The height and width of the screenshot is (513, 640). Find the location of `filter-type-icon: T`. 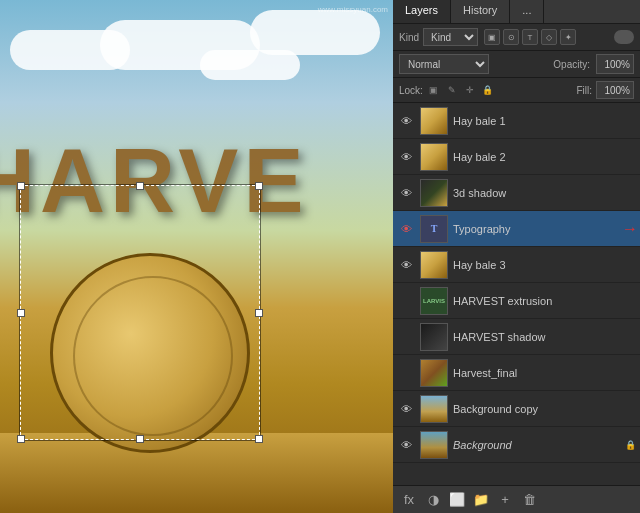

filter-type-icon: T is located at coordinates (530, 37).